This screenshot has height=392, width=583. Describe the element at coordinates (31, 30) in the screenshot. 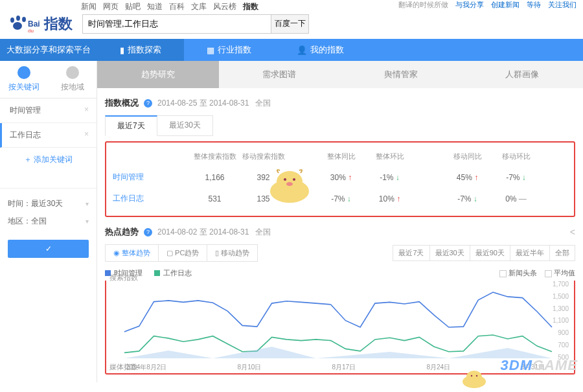

I see `svg-text: du` at that location.